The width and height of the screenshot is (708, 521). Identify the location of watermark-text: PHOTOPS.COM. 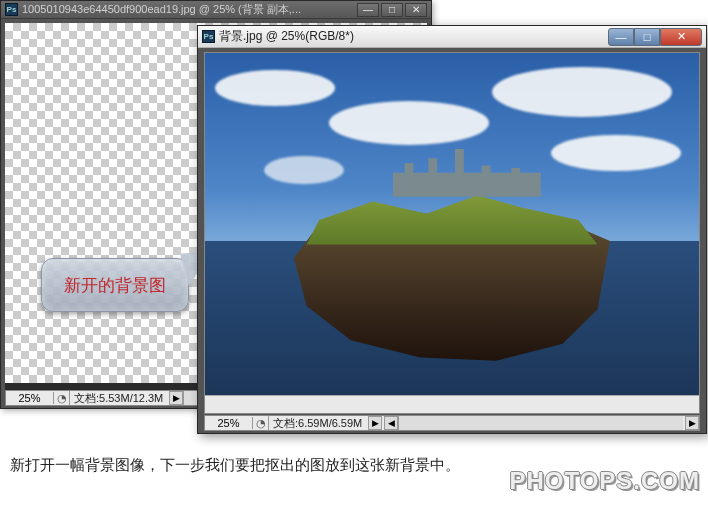
(604, 481).